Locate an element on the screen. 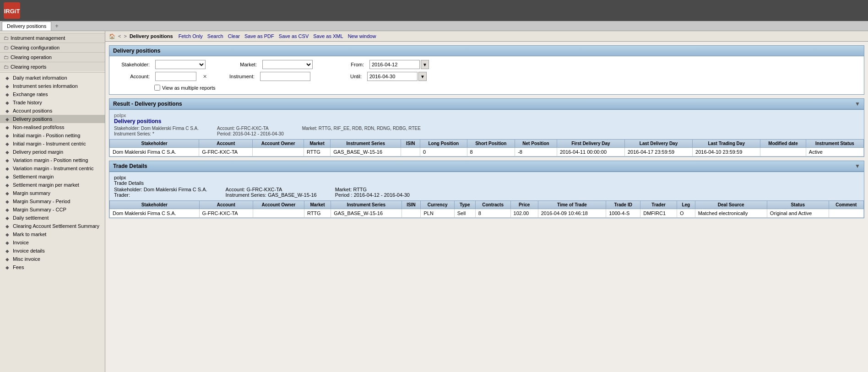 The image size is (868, 372). td-col-deal-source: Deal Source is located at coordinates (731, 205).